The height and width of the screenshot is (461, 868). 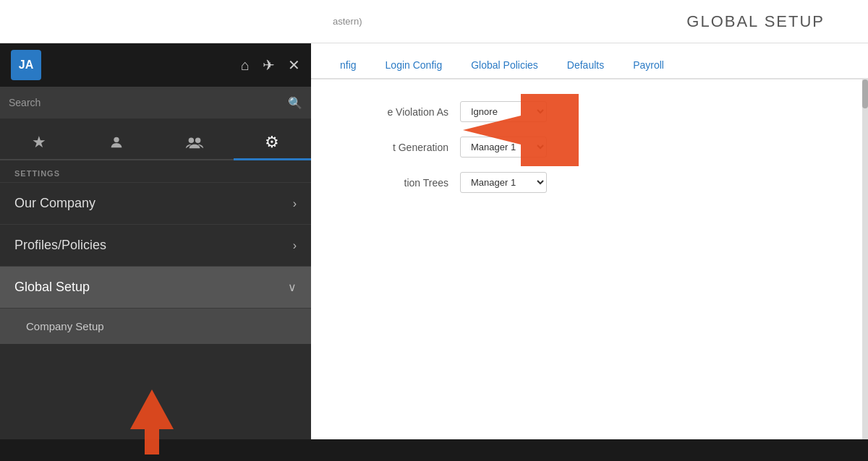 I want to click on bottom-bar, so click(x=434, y=450).